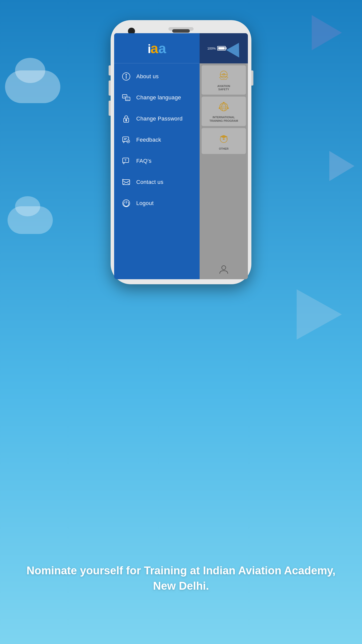 This screenshot has height=644, width=362. I want to click on menu-label-change-password: Change Password, so click(159, 119).